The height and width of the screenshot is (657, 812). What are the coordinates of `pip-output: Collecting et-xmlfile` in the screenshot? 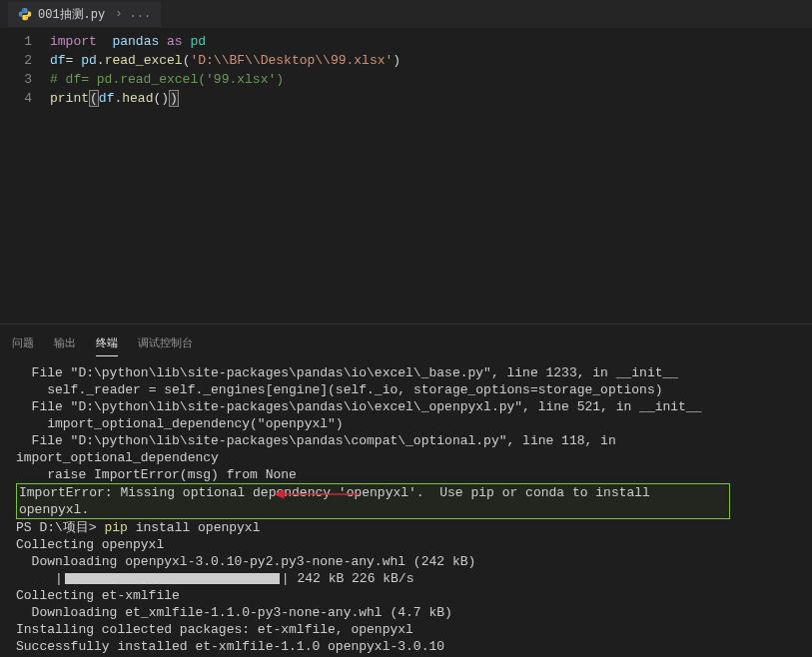 It's located at (406, 595).